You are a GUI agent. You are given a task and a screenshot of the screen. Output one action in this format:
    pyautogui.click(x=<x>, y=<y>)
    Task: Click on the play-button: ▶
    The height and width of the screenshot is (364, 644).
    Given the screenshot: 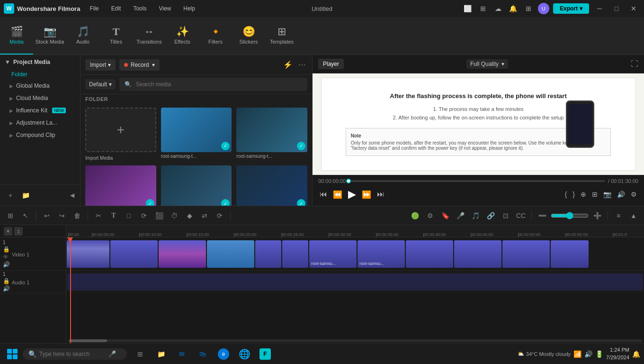 What is the action you would take?
    pyautogui.click(x=352, y=194)
    